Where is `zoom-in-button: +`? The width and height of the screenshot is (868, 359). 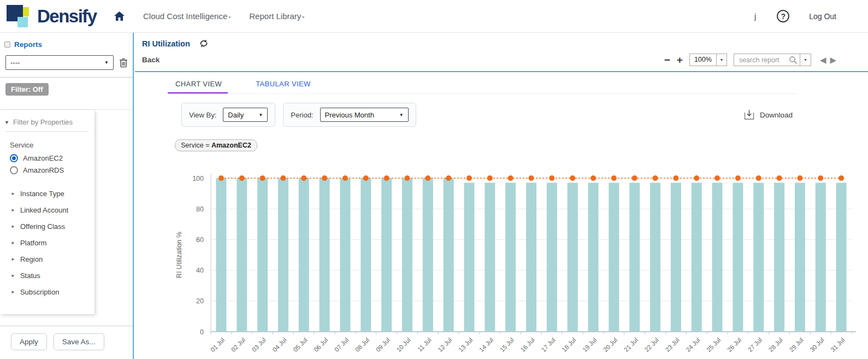
zoom-in-button: + is located at coordinates (680, 60).